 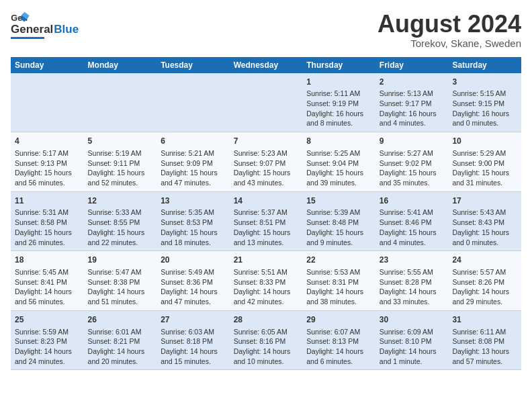 I want to click on calendar-week-row: 1Sunrise: 5:11 AMSunset: 9:19 PMDaylight…, so click(x=266, y=103).